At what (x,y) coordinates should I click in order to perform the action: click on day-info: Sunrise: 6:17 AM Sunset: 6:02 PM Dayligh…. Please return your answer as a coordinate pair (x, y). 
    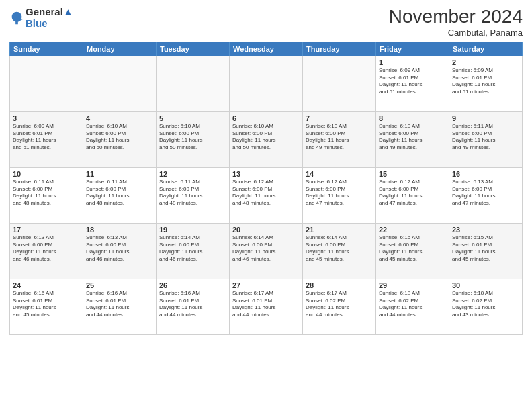
    Looking at the image, I should click on (339, 305).